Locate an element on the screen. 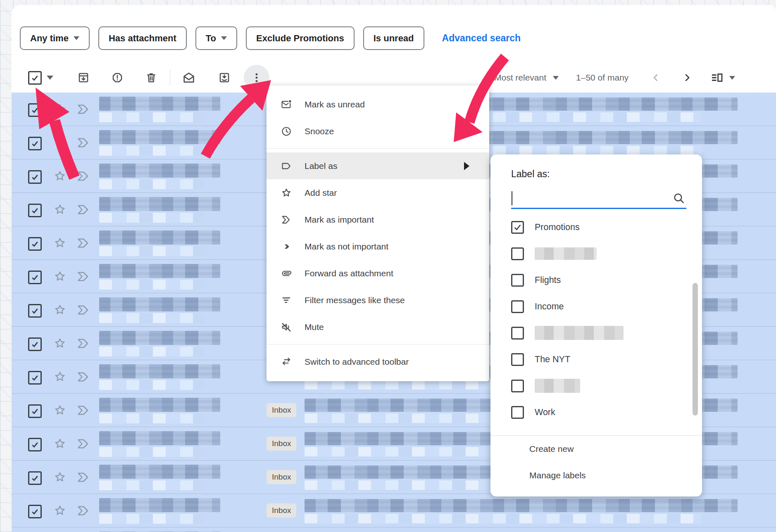  label-item-the-nyt: The NYT is located at coordinates (596, 359).